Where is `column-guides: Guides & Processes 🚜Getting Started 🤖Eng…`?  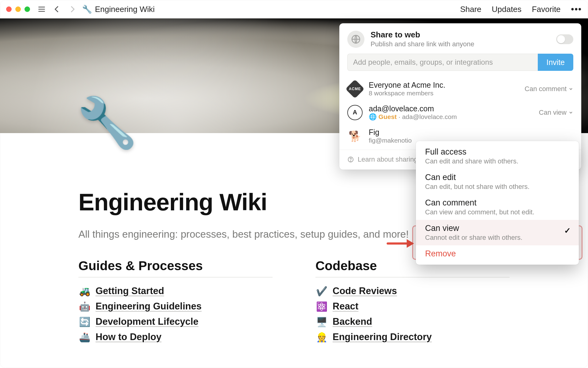
column-guides: Guides & Processes 🚜Getting Started 🤖Eng… is located at coordinates (175, 303).